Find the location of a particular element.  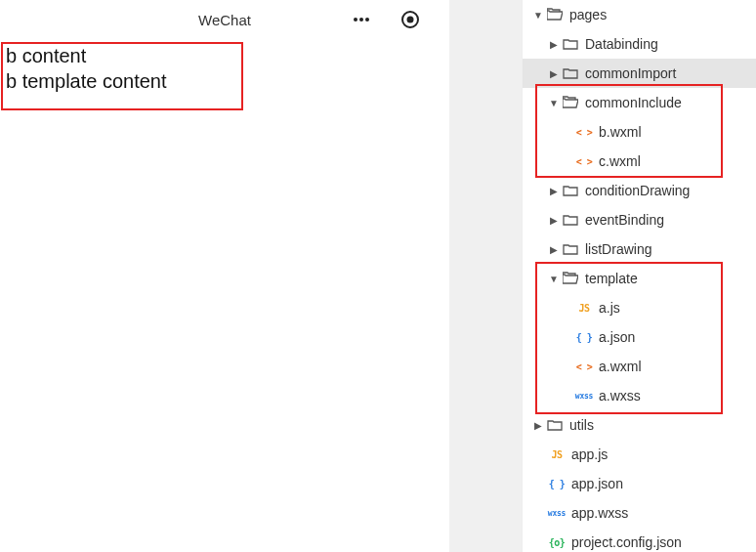

file-label: a.json is located at coordinates (617, 337).